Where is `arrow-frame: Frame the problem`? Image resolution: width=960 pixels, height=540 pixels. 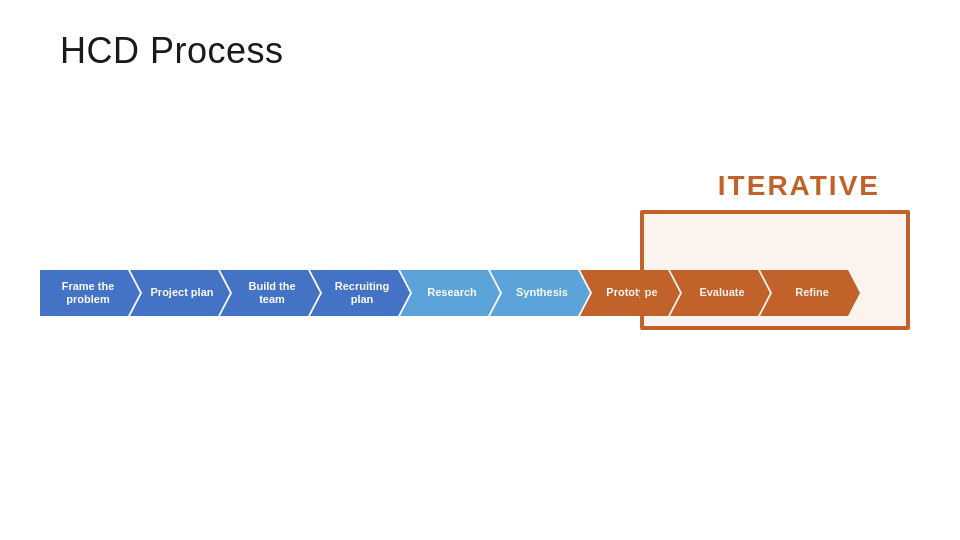 arrow-frame: Frame the problem is located at coordinates (90, 293).